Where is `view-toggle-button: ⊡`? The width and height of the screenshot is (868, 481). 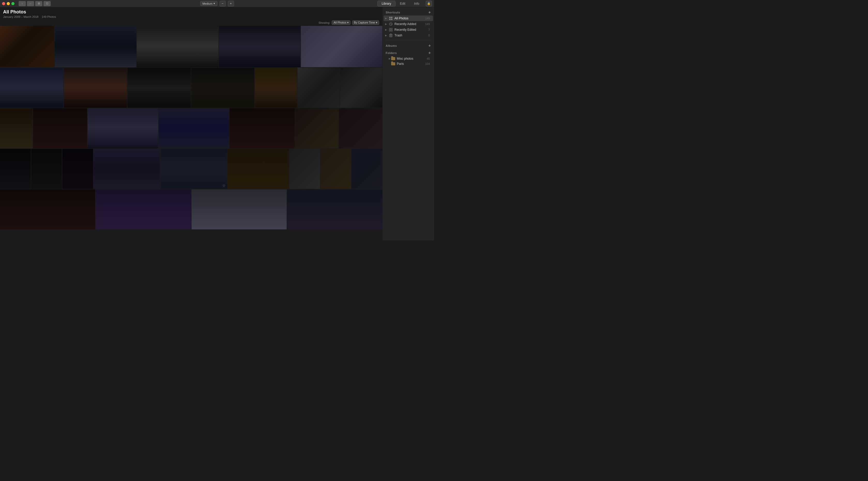 view-toggle-button: ⊡ is located at coordinates (47, 3).